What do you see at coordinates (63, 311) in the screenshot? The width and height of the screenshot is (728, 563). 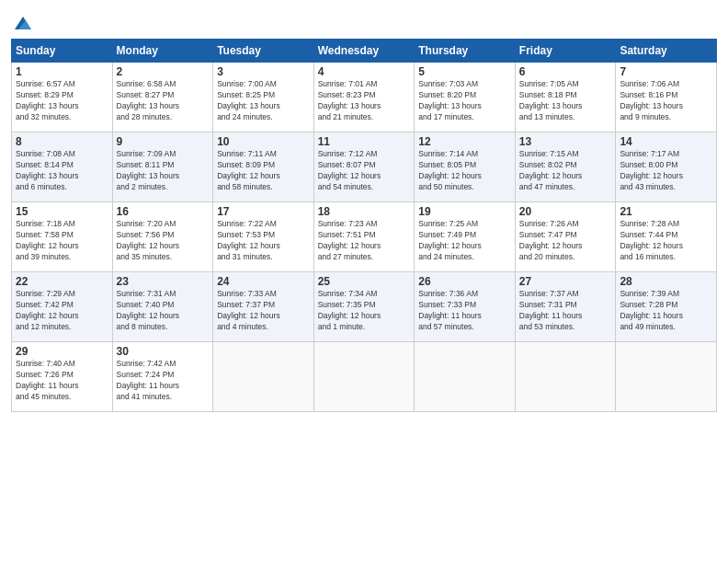 I see `day-info: Sunrise: 7:29 AM Sunset: 7:42 PM Dayligh…` at bounding box center [63, 311].